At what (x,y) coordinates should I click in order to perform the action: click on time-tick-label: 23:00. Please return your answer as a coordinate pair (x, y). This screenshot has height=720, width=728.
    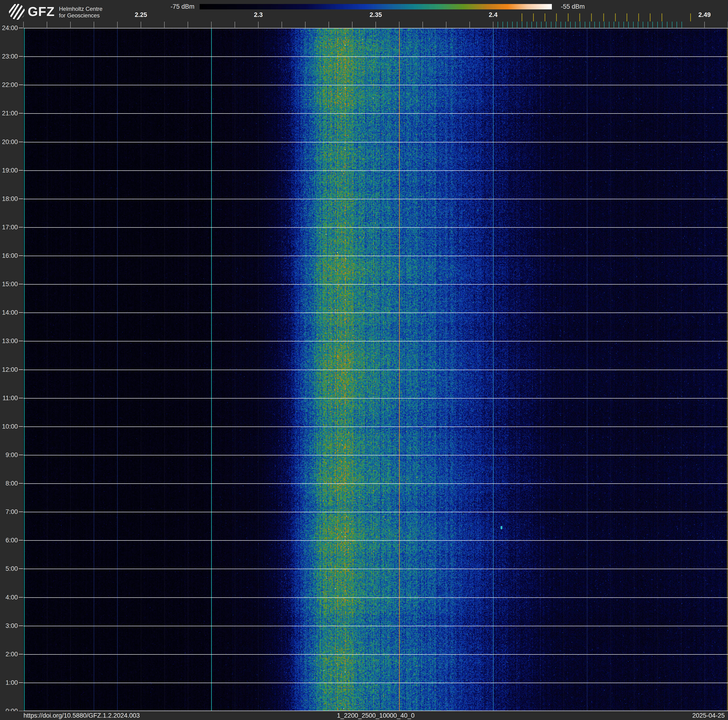
    Looking at the image, I should click on (9, 57).